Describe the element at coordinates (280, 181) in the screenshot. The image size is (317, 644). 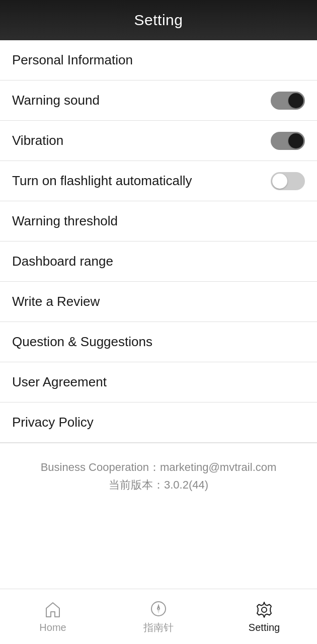
I see `toggle-thumb-flashlight` at that location.